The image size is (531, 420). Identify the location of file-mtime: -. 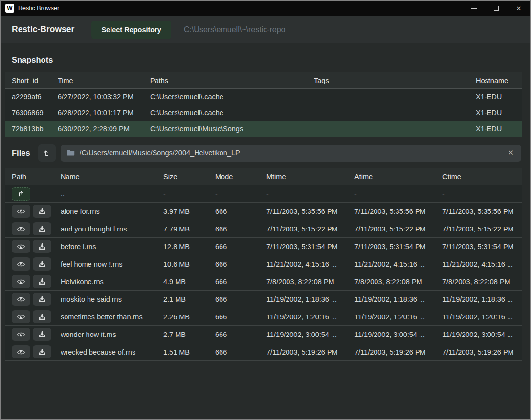
(310, 194).